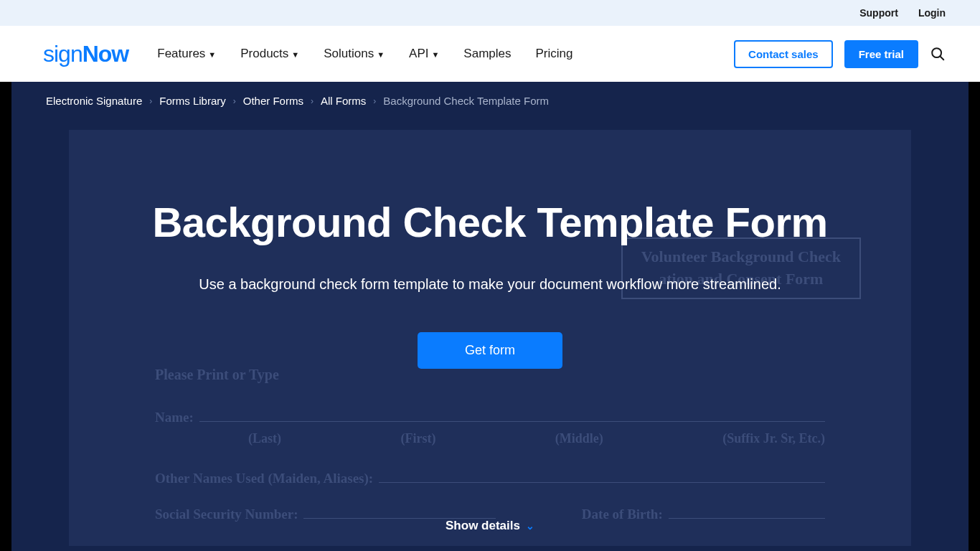 The width and height of the screenshot is (980, 551). Describe the element at coordinates (419, 54) in the screenshot. I see `nav-label: API` at that location.